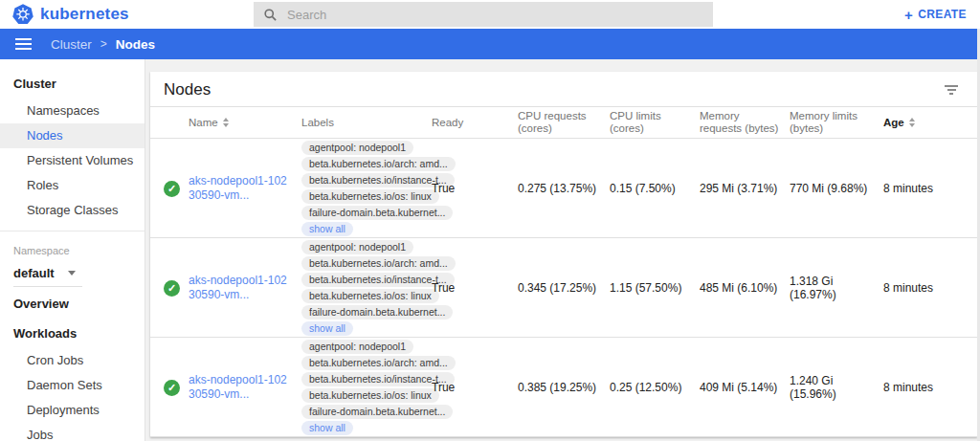 The height and width of the screenshot is (441, 980). Describe the element at coordinates (490, 14) in the screenshot. I see `app-header: kubernetes + CREATE` at that location.